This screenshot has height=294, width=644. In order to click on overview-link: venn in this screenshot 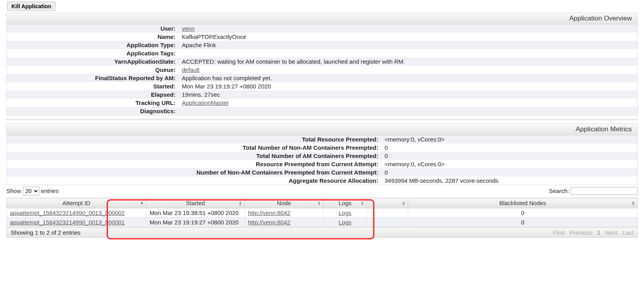, I will do `click(188, 28)`.